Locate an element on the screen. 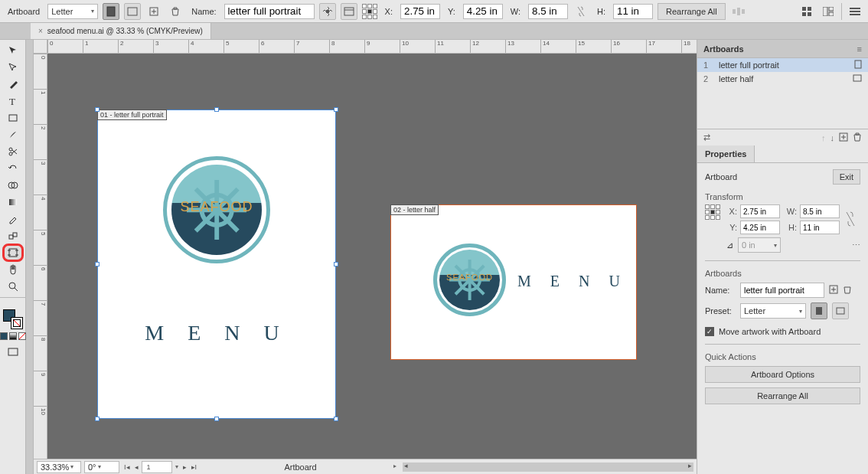 The image size is (868, 474). prop-name-input is located at coordinates (782, 290).